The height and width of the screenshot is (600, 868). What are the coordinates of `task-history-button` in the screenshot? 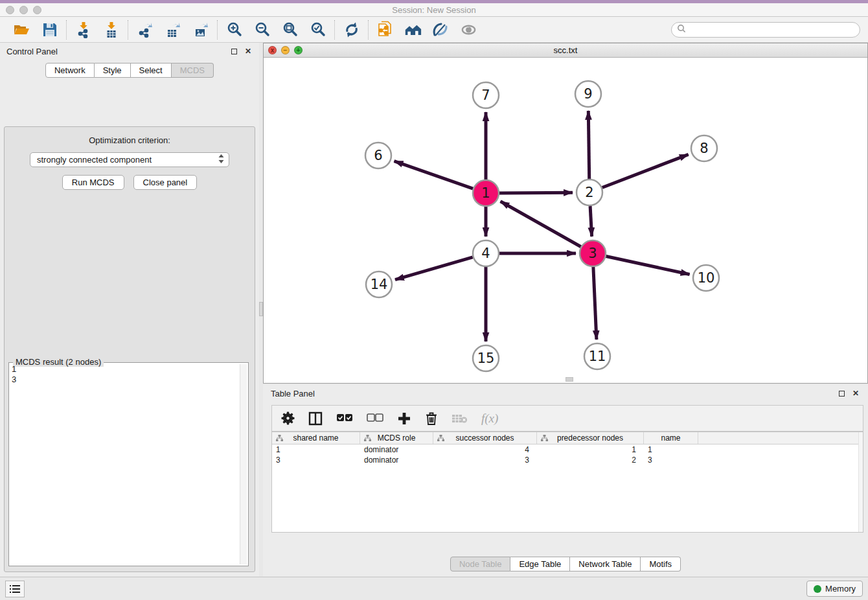 It's located at (15, 589).